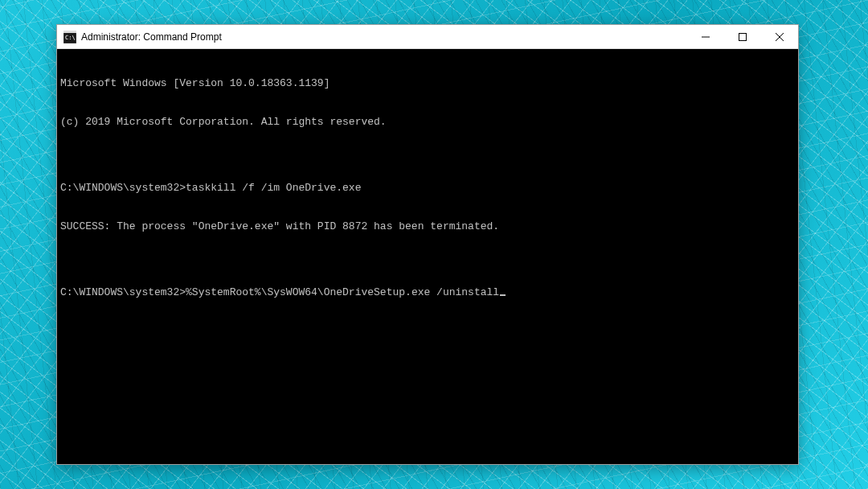  Describe the element at coordinates (384, 37) in the screenshot. I see `window-title: Administrator: Command Prompt` at that location.